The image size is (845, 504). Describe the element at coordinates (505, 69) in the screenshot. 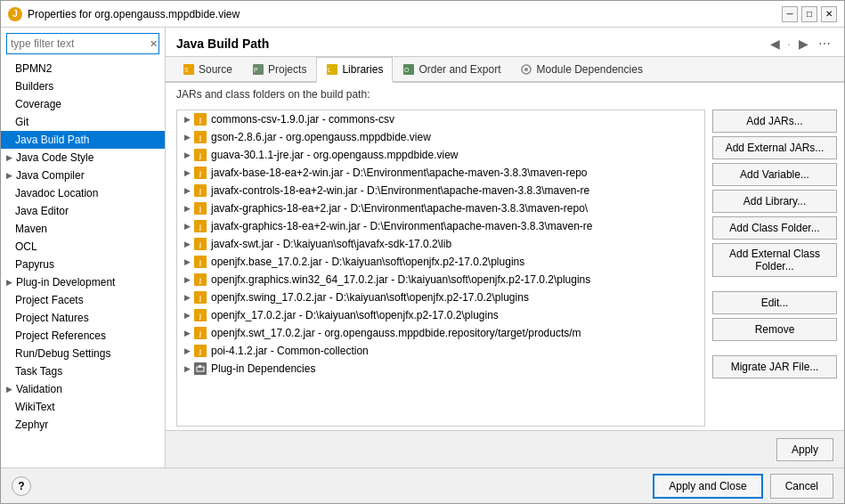

I see `tab-bar: S Source P Projects L Libraries` at that location.